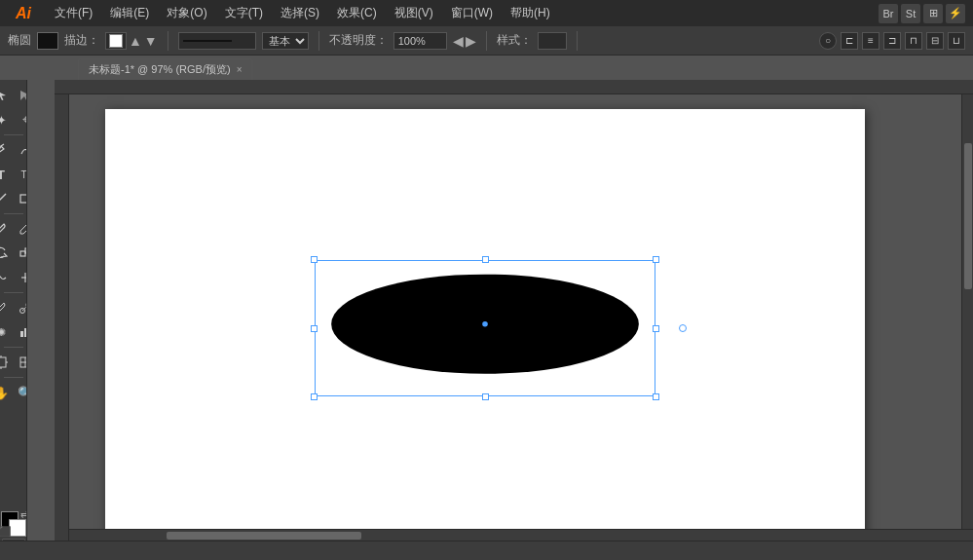 The image size is (973, 560). What do you see at coordinates (314, 259) in the screenshot?
I see `handle-top-left` at bounding box center [314, 259].